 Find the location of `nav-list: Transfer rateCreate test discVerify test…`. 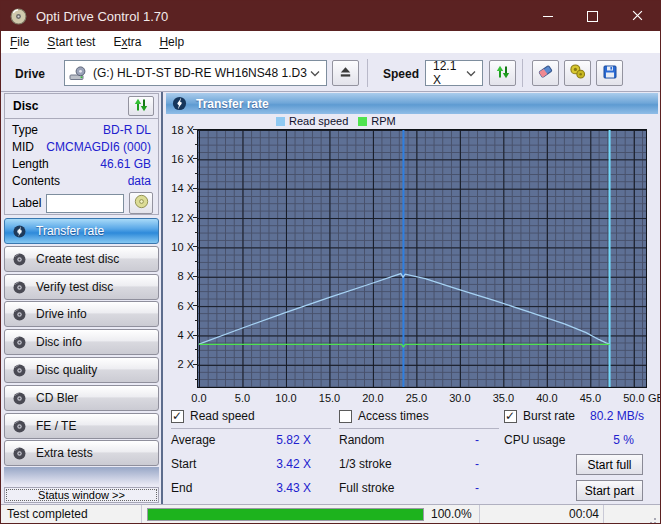

nav-list: Transfer rateCreate test discVerify test… is located at coordinates (82, 343).